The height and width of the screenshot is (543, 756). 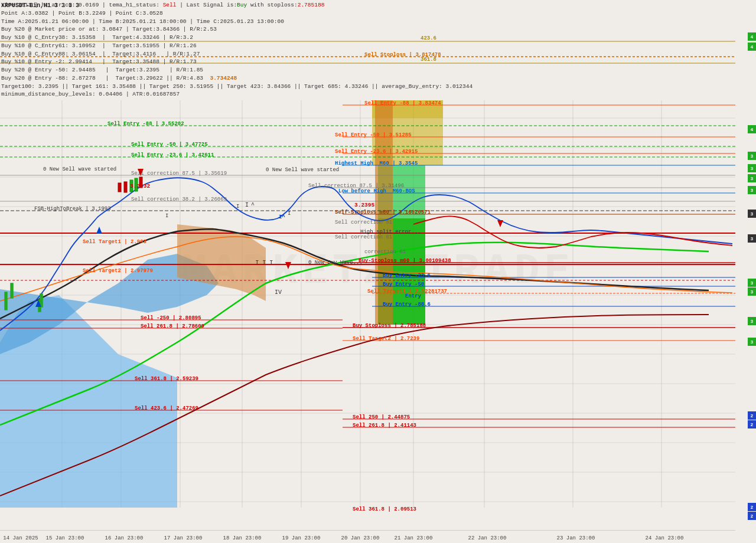 What do you see at coordinates (172, 326) in the screenshot?
I see `sell-2618: Sell 261.8 | 2.78609` at bounding box center [172, 326].